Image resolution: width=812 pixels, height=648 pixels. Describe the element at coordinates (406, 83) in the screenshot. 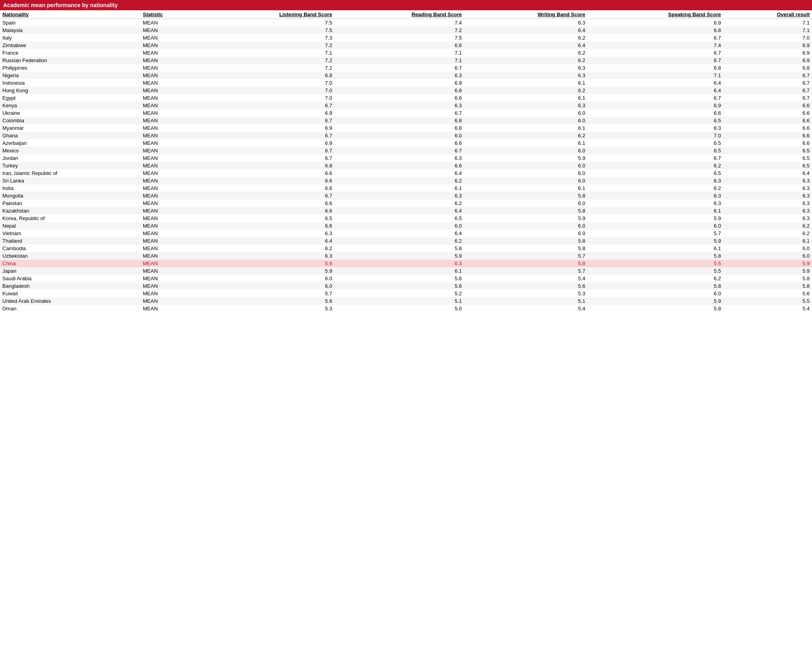

I see `table-row: IndonesiaMEAN7.06.96.16.46.7` at that location.